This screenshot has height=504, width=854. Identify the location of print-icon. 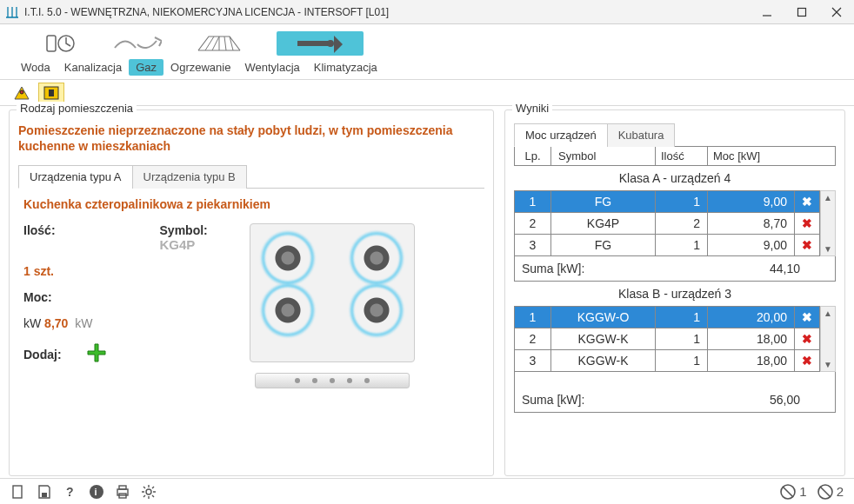
(123, 492).